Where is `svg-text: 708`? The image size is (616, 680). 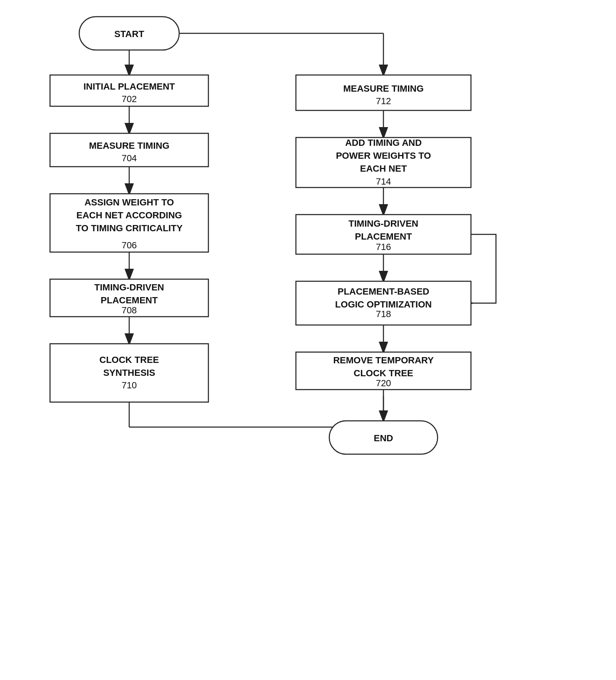
svg-text: 708 is located at coordinates (129, 310).